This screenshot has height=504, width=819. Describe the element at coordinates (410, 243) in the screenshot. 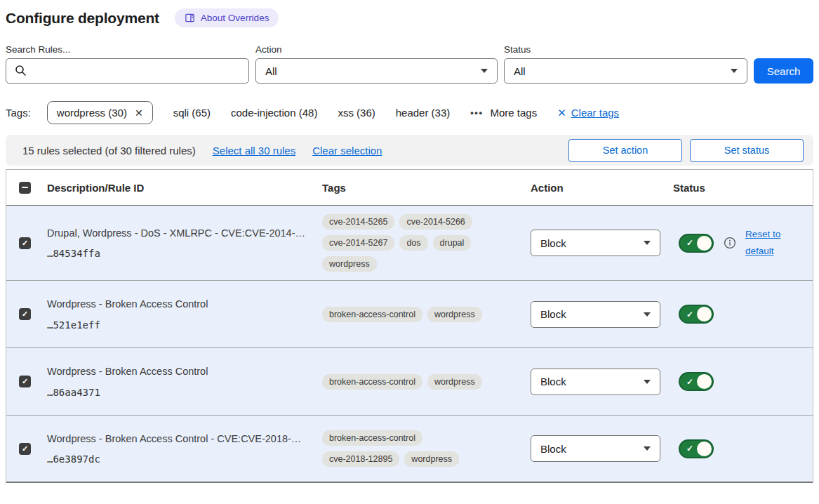

I see `rule-tags: cve-2014-5265cve-2014-5266cve-2014-5267d…` at that location.